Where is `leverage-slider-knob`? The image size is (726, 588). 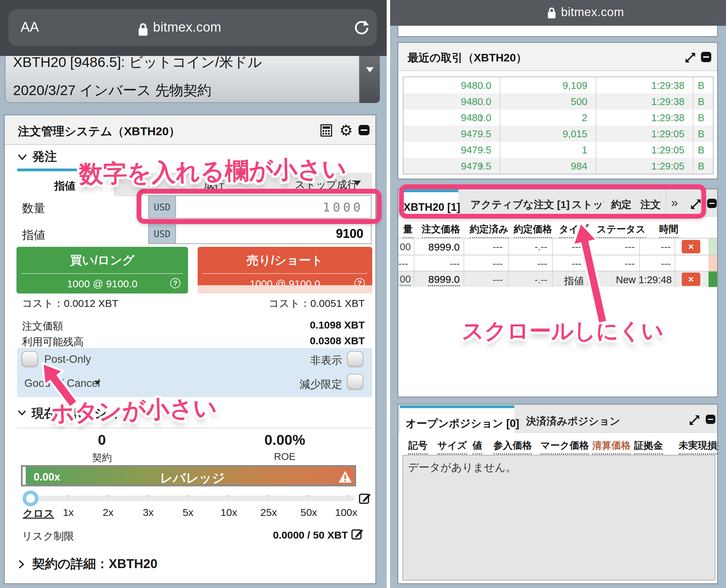 leverage-slider-knob is located at coordinates (31, 498).